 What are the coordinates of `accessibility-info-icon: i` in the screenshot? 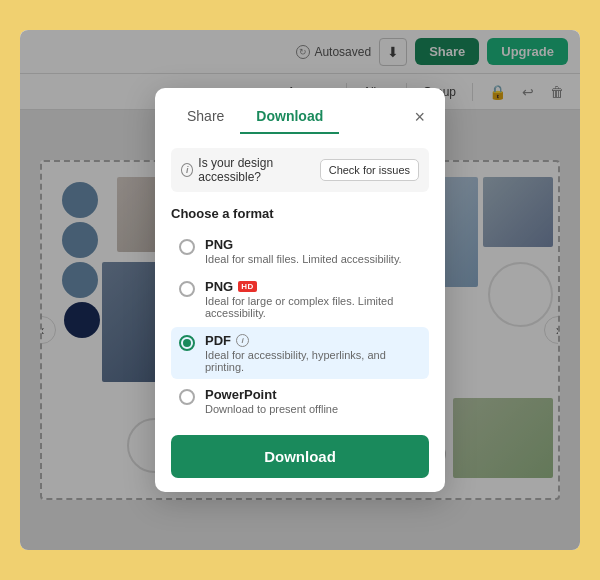 It's located at (187, 170).